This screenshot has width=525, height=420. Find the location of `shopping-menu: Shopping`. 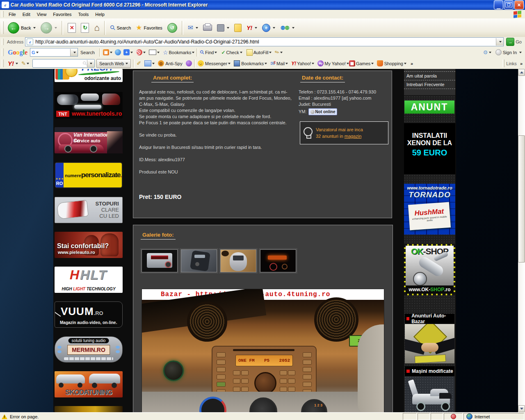

shopping-menu: Shopping is located at coordinates (394, 64).